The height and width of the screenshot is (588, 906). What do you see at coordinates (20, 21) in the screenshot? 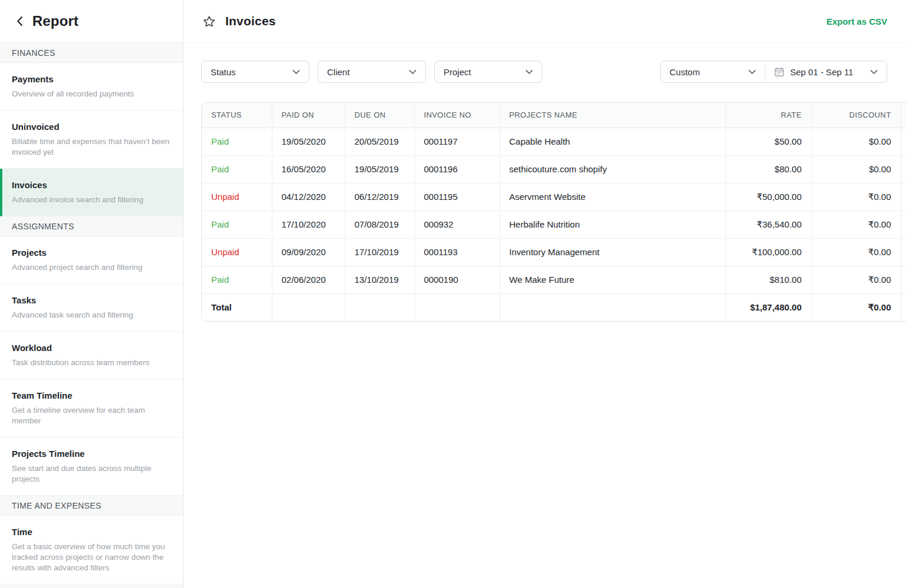
I see `back-button` at bounding box center [20, 21].